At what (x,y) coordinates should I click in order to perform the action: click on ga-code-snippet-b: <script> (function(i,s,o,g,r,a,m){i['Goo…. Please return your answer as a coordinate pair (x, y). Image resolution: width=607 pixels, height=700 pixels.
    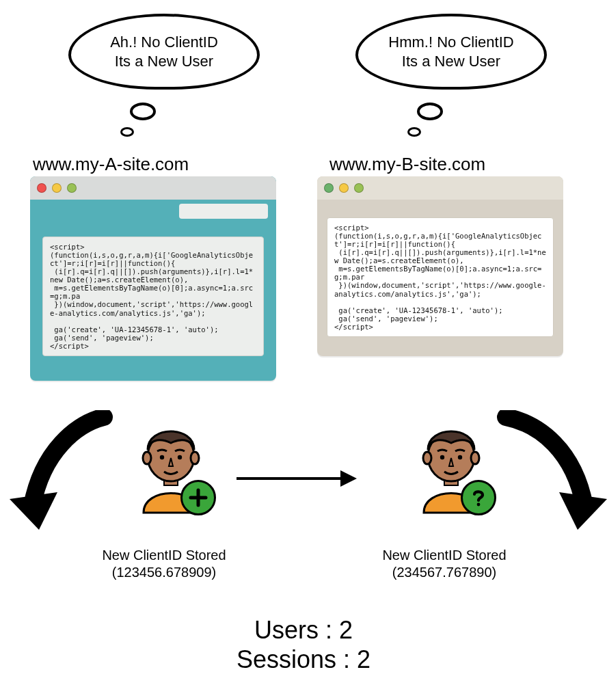
    Looking at the image, I should click on (440, 278).